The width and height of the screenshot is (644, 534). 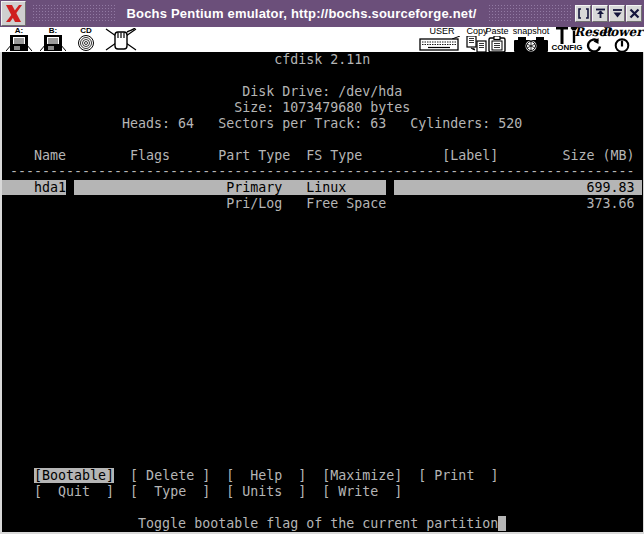 What do you see at coordinates (622, 46) in the screenshot?
I see `power-icon` at bounding box center [622, 46].